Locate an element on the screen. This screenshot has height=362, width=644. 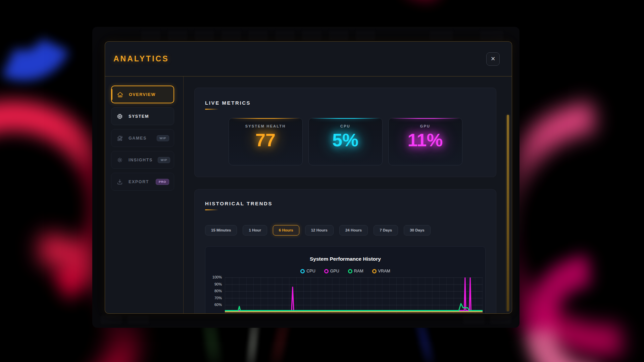
range-button-7-days: 7 Days is located at coordinates (386, 230).